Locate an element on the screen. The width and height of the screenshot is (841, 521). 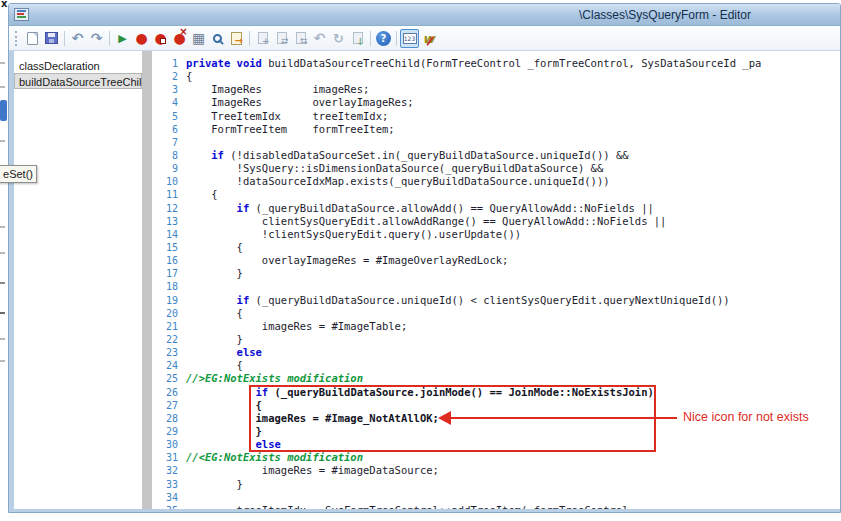
toolbar-grip-handle is located at coordinates (16, 38).